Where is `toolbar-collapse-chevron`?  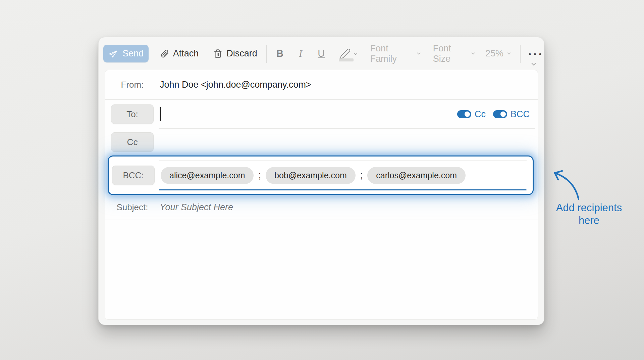 toolbar-collapse-chevron is located at coordinates (534, 64).